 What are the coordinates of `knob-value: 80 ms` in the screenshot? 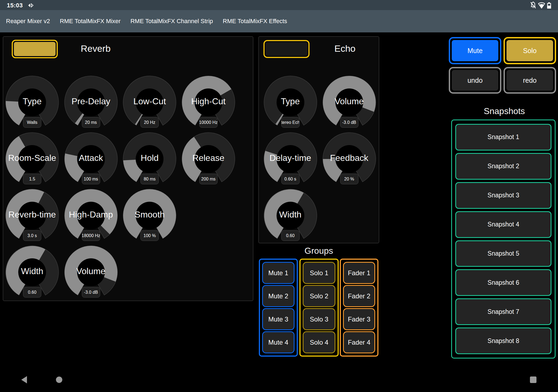 It's located at (150, 179).